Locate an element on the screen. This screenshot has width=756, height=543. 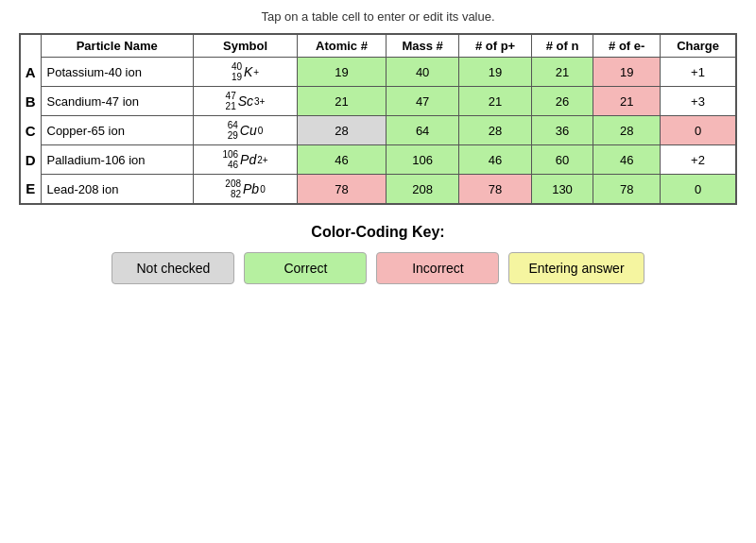
row-label-b: B is located at coordinates (30, 102).